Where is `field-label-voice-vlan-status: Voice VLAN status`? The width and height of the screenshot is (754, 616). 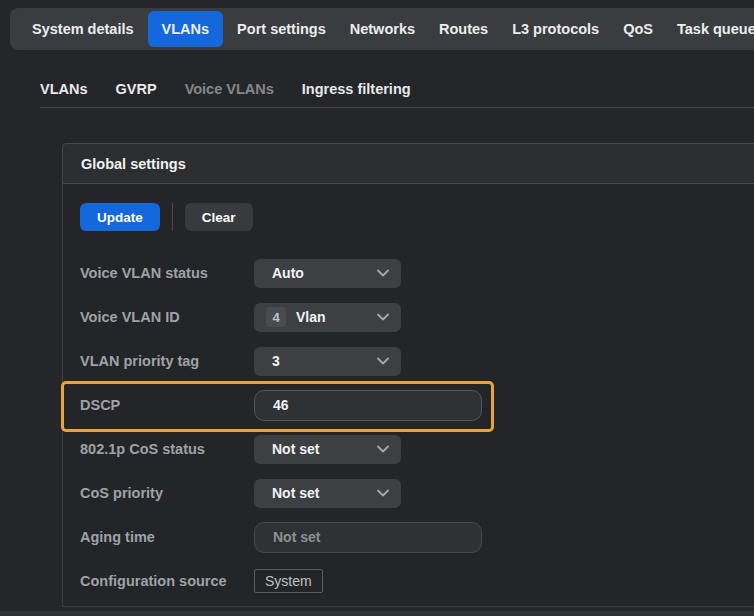
field-label-voice-vlan-status: Voice VLAN status is located at coordinates (167, 273).